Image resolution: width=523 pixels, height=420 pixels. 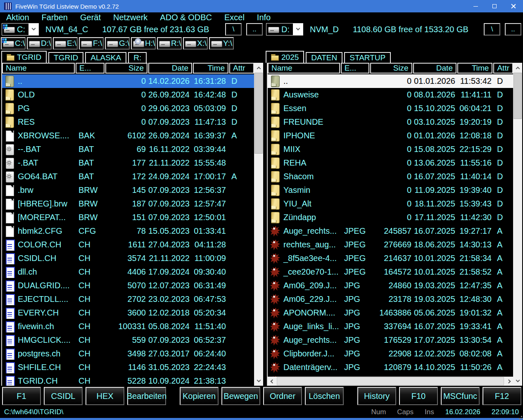 What do you see at coordinates (390, 231) in the screenshot?
I see `table-row: Auge_rechts...JPEG24585716.07.202519:27:…` at bounding box center [390, 231].